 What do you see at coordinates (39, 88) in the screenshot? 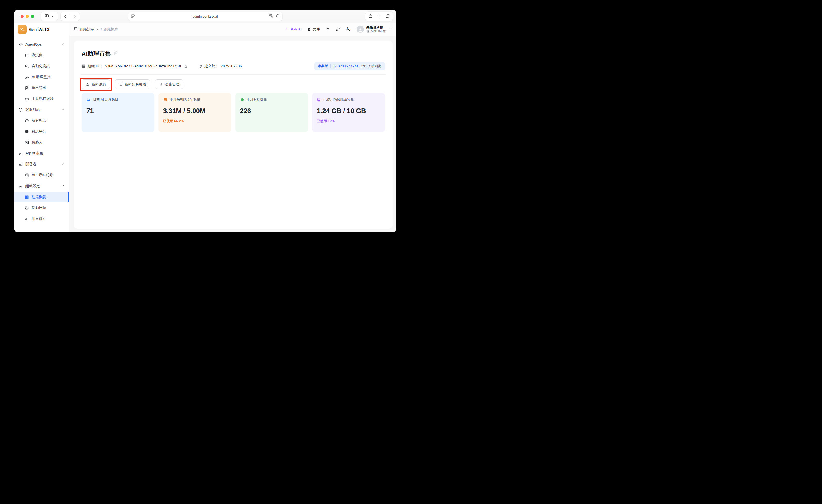
I see `sidebar-item-label: 匯出請求` at bounding box center [39, 88].